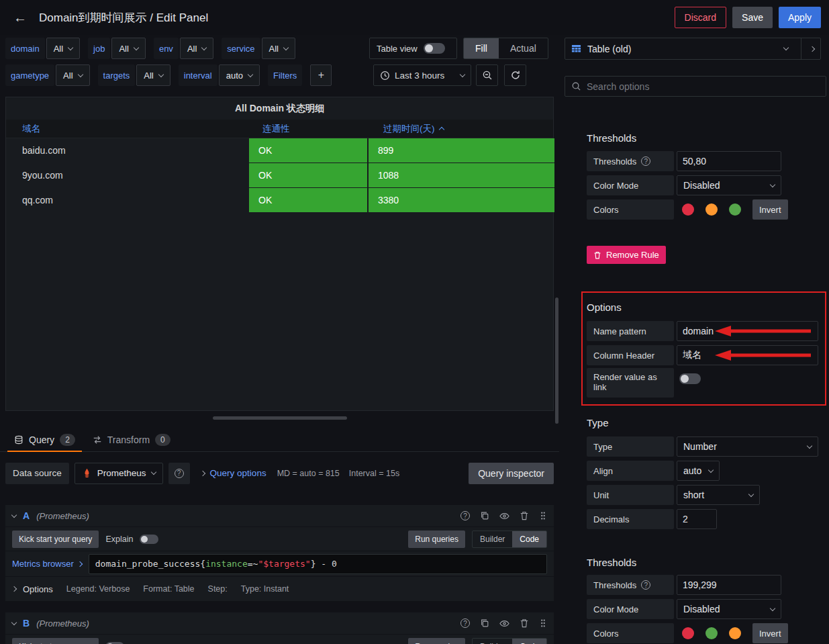  Describe the element at coordinates (318, 564) in the screenshot. I see `query-expression-input: domain_probe_success{instance=~"$targets…` at that location.